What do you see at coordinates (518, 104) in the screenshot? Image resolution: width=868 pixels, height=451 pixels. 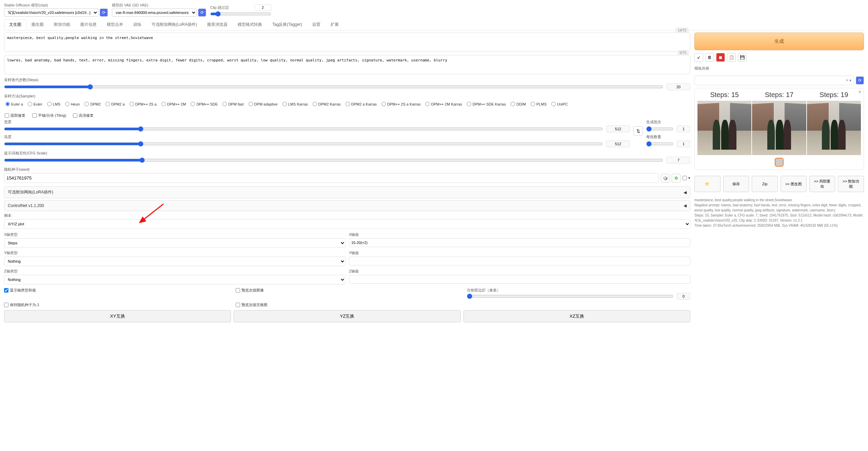 I see `sampler-ddim: DDIM` at bounding box center [518, 104].